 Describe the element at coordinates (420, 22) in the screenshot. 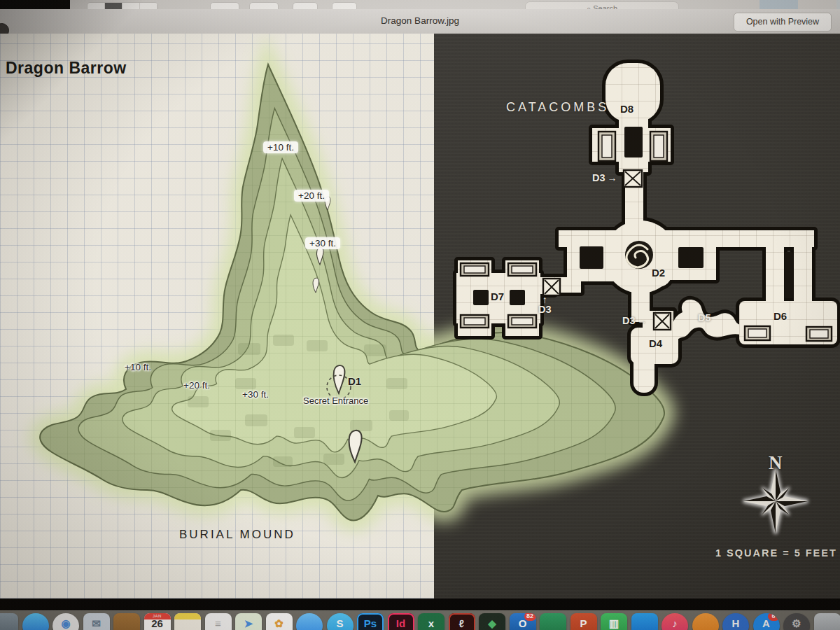

I see `quicklook-titlebar: Dragon Barrow.jpg Open with Preview` at that location.